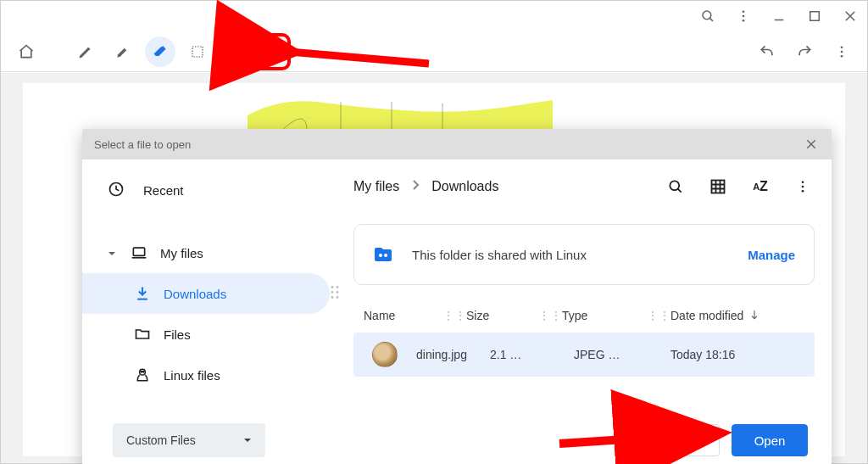 The image size is (868, 464). I want to click on app-menubar, so click(434, 16).